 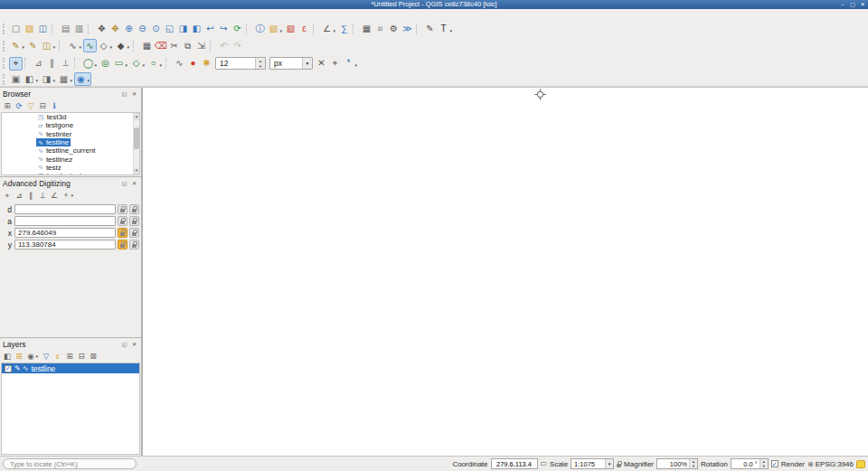 What do you see at coordinates (83, 80) in the screenshot?
I see `snapping-toggle-button: ◉` at bounding box center [83, 80].